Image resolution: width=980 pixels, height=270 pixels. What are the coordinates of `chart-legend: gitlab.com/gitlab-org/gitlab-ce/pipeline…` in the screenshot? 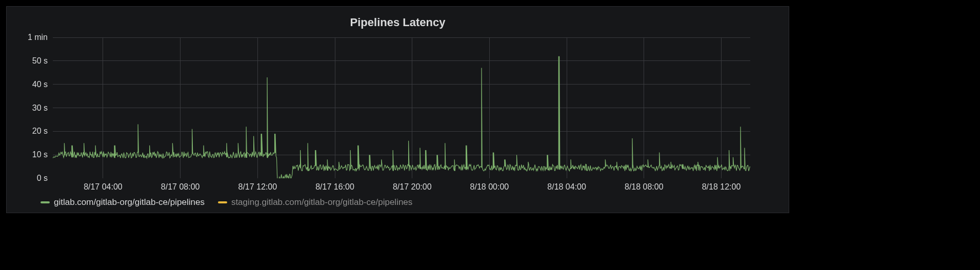 It's located at (227, 202).